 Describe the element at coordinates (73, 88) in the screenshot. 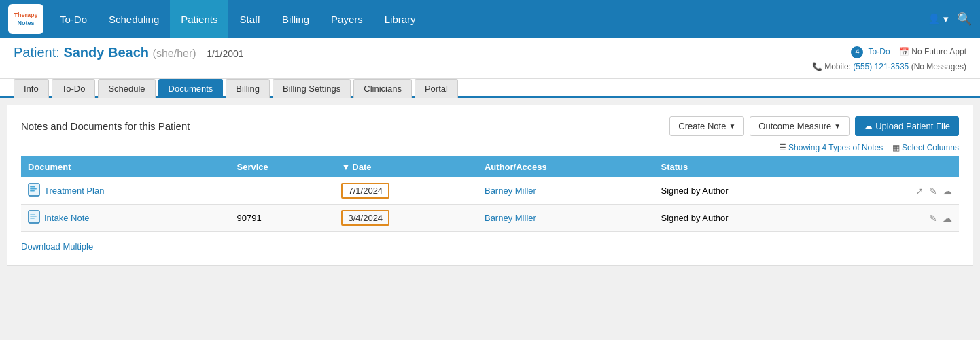

I see `tab-todo: To-Do` at that location.